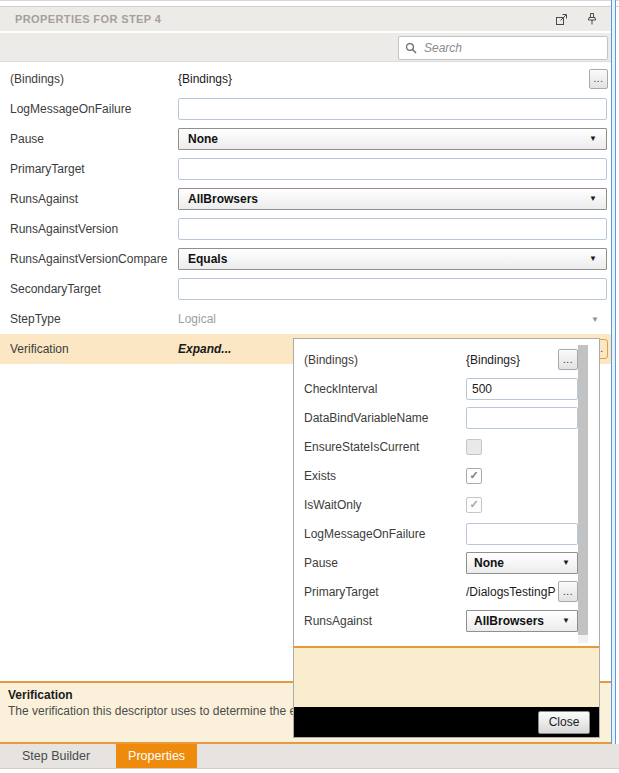 The height and width of the screenshot is (773, 619). What do you see at coordinates (156, 756) in the screenshot?
I see `tab-properties: Properties` at bounding box center [156, 756].